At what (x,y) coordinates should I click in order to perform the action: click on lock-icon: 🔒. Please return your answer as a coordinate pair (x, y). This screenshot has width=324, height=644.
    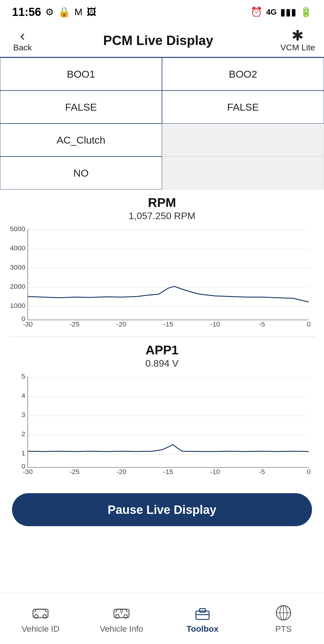
    Looking at the image, I should click on (64, 12).